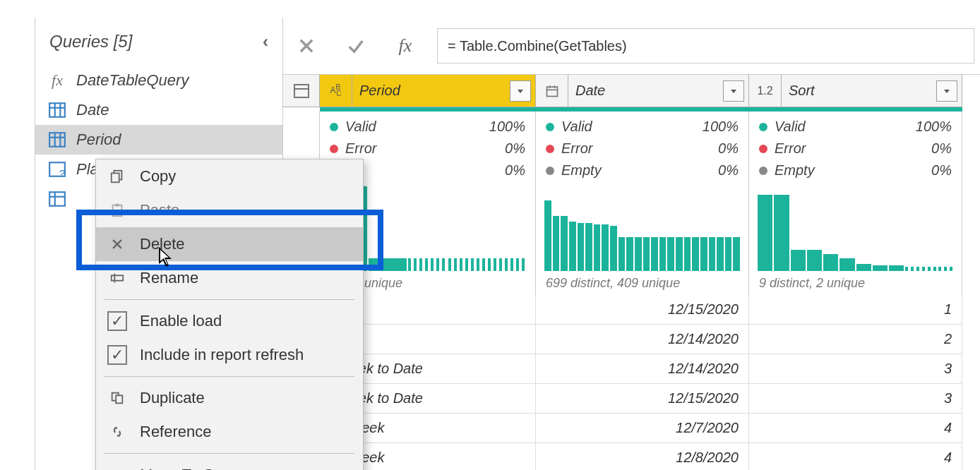 The height and width of the screenshot is (470, 980). I want to click on histogram-sort, so click(856, 229).